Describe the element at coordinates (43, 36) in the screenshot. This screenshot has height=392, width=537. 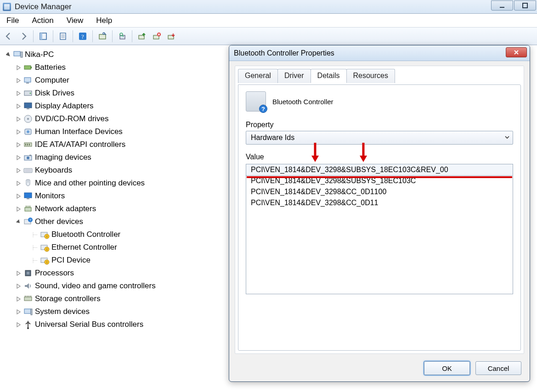
I see `toolbar-show-pane-button` at that location.